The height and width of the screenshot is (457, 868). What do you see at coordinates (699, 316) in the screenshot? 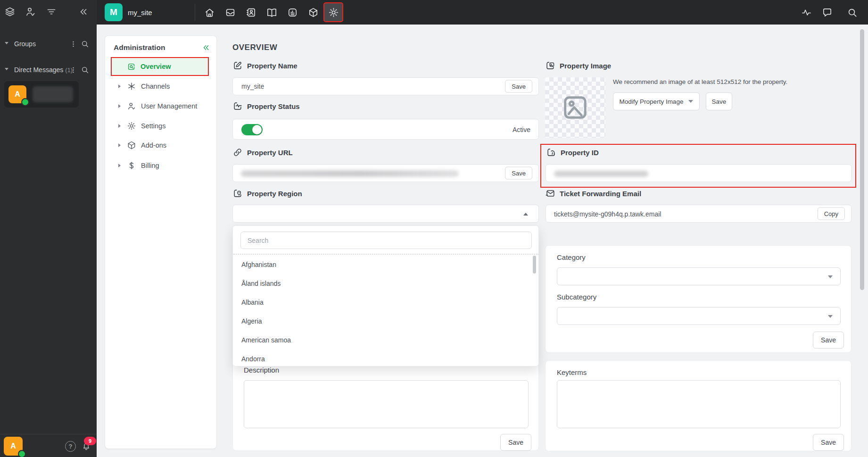
I see `subcategory-select` at bounding box center [699, 316].